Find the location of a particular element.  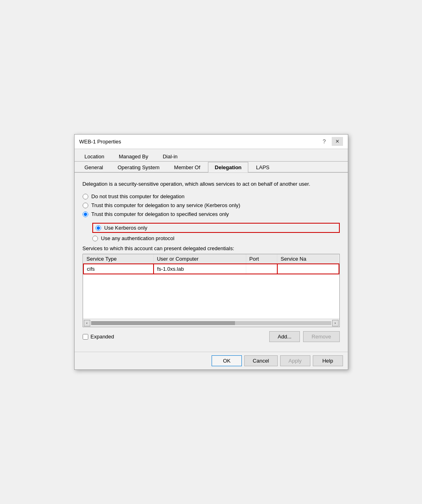

radio-any-service-input is located at coordinates (85, 205).